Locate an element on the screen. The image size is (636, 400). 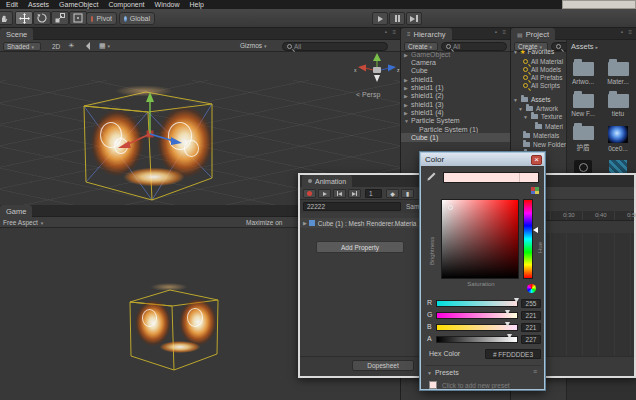
menu-window: Window is located at coordinates (168, 4).